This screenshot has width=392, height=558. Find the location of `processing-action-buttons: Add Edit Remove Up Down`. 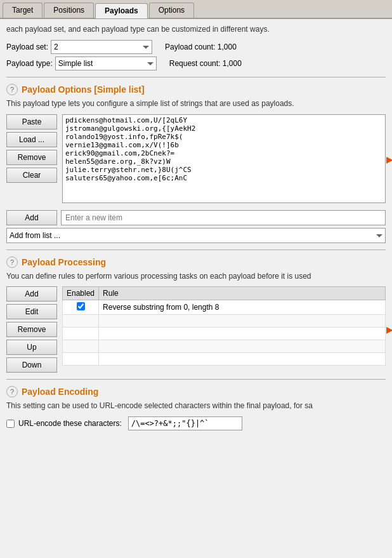

processing-action-buttons: Add Edit Remove Up Down is located at coordinates (32, 329).